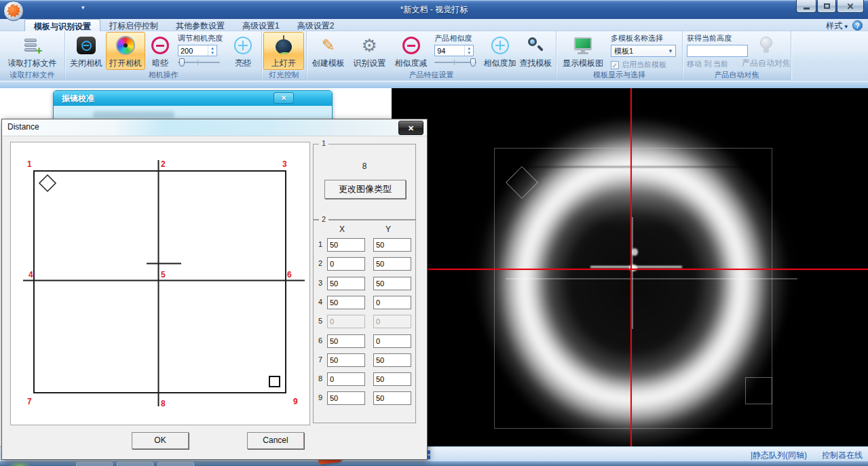 This screenshot has height=466, width=868. Describe the element at coordinates (346, 341) in the screenshot. I see `point-6-x-input` at that location.